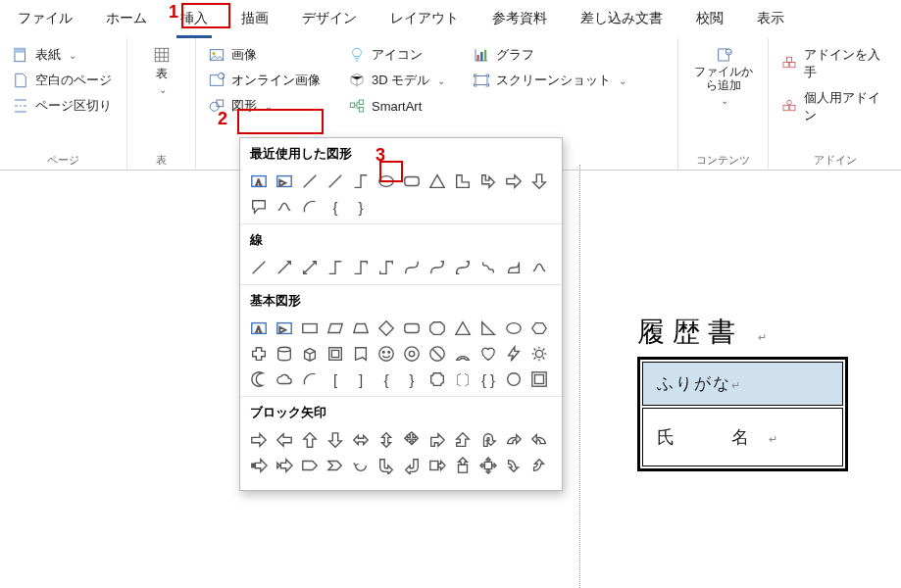  What do you see at coordinates (539, 379) in the screenshot?
I see `shape-frame` at bounding box center [539, 379].